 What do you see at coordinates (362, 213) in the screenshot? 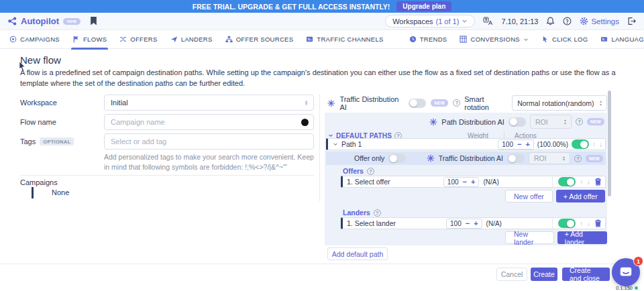
I see `landers-section-title: Landers` at bounding box center [362, 213].